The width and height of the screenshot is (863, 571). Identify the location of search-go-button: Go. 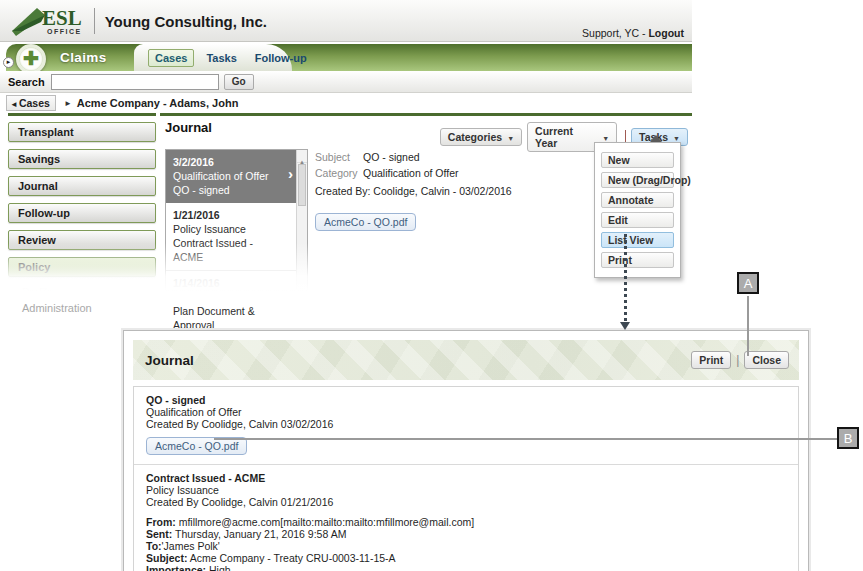
(239, 82).